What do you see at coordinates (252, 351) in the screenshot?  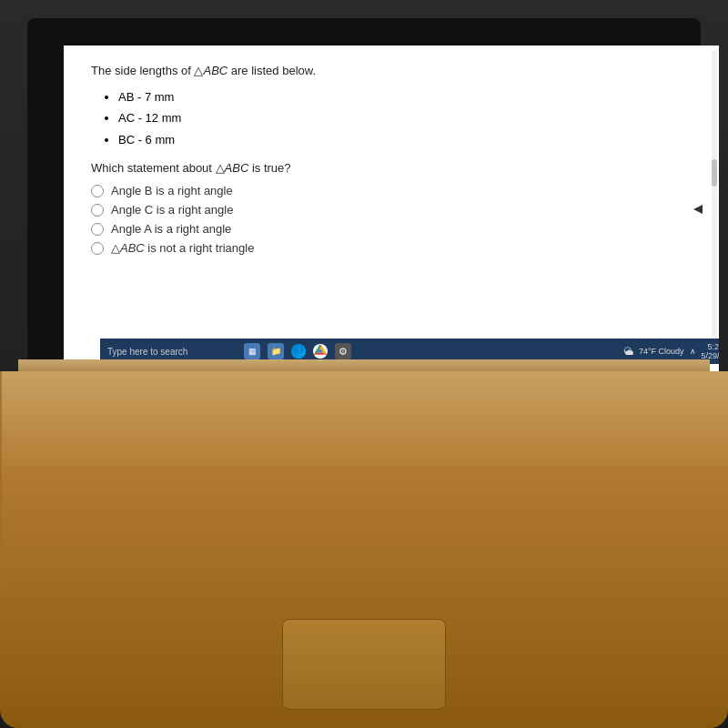 I see `task-icon-grid: ▦` at bounding box center [252, 351].